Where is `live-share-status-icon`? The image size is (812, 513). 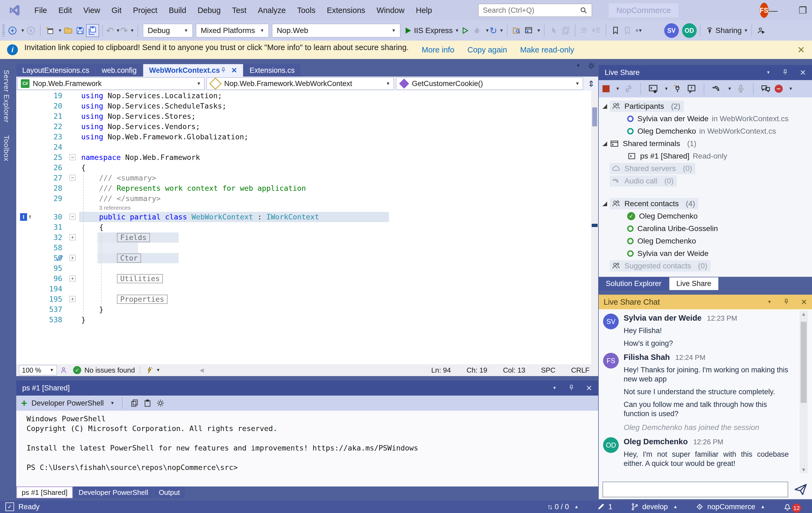 live-share-status-icon is located at coordinates (64, 370).